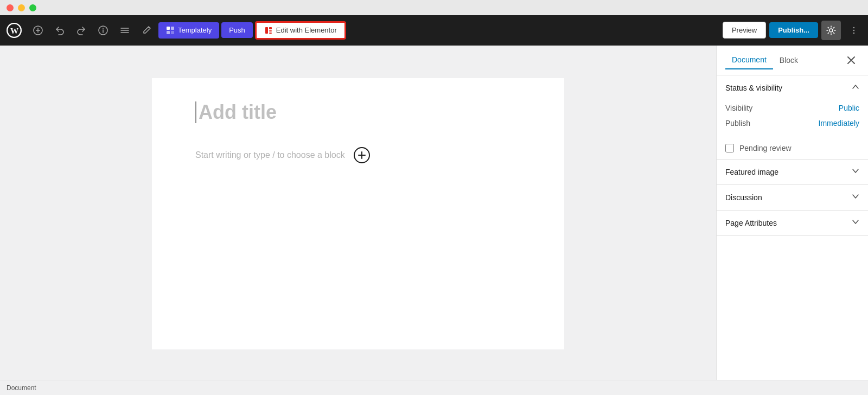 The height and width of the screenshot is (395, 868). Describe the element at coordinates (38, 30) in the screenshot. I see `add-block-toolbar-button` at that location.